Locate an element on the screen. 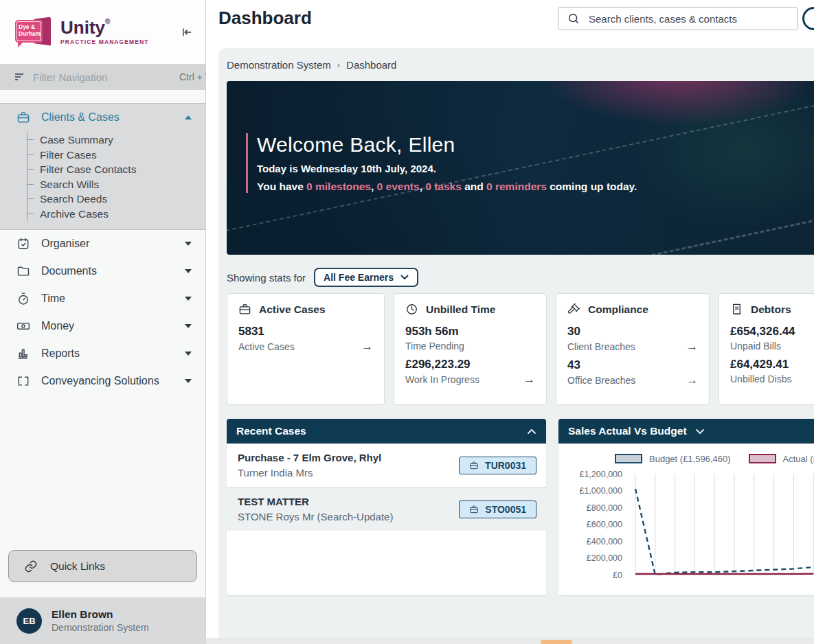 The image size is (814, 644). sidebar-item-money: Money is located at coordinates (103, 326).